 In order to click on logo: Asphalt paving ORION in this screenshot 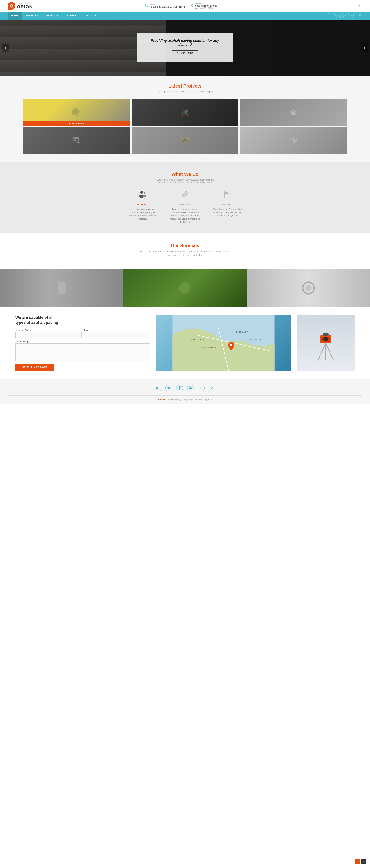, I will do `click(20, 6)`.